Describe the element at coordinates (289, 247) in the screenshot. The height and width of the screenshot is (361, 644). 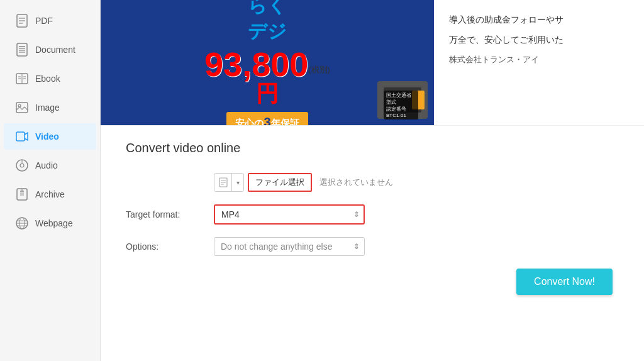
I see `options-select: Do not change anything else Change resol…` at that location.